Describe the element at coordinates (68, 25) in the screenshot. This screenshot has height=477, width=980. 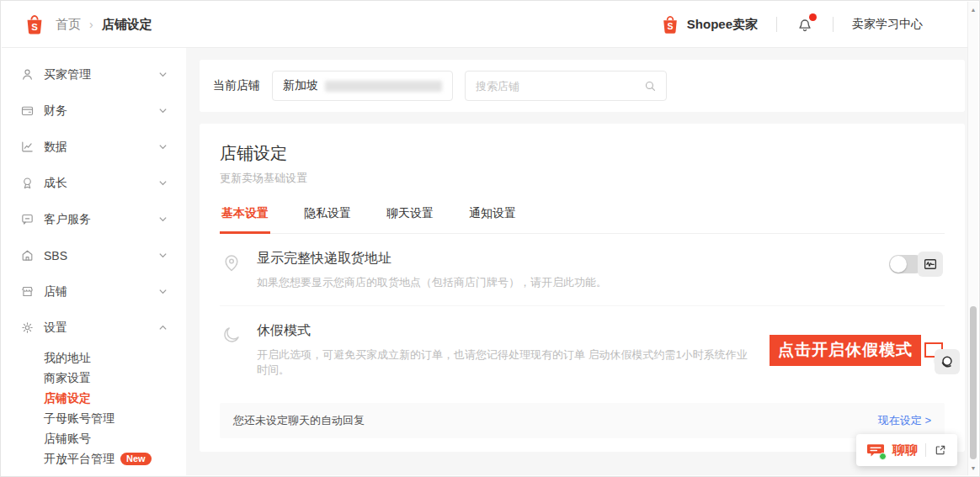
I see `breadcrumb-home: 首页` at that location.